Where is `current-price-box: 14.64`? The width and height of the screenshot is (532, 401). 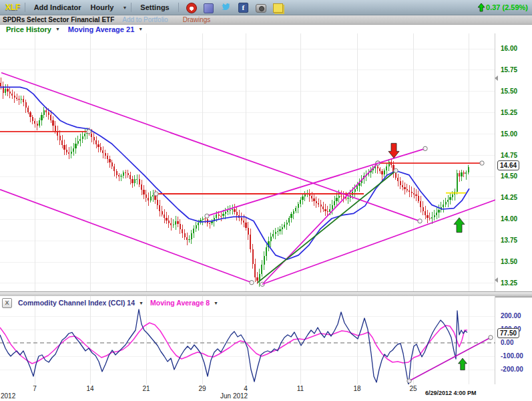
current-price-box: 14.64 is located at coordinates (509, 166).